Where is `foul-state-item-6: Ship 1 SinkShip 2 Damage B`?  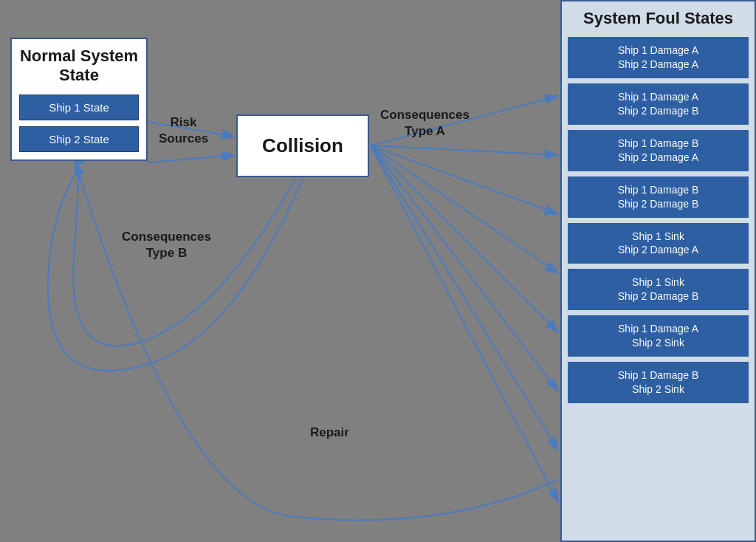
foul-state-item-6: Ship 1 SinkShip 2 Damage B is located at coordinates (659, 289).